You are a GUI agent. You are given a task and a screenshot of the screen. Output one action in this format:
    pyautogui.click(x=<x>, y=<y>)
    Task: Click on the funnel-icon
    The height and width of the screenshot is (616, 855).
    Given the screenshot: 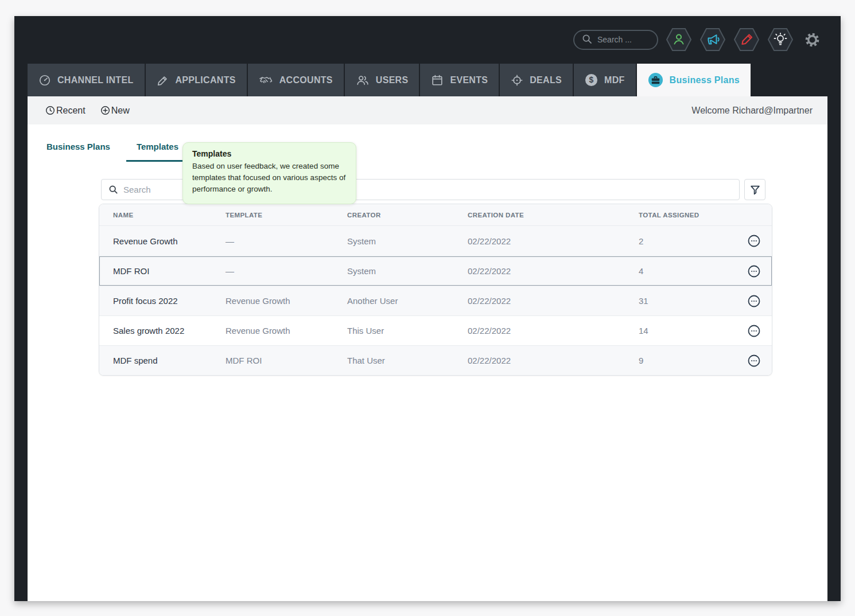 What is the action you would take?
    pyautogui.click(x=755, y=190)
    